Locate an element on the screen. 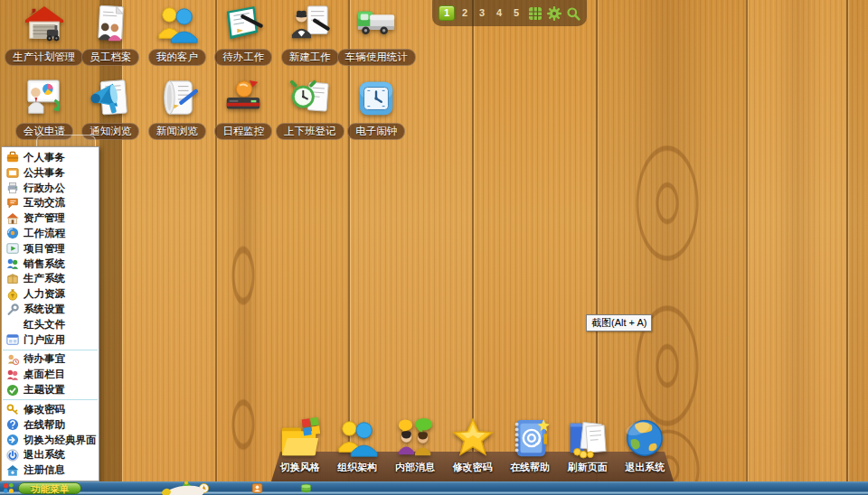 The height and width of the screenshot is (495, 868). tray-message-icon is located at coordinates (204, 488).